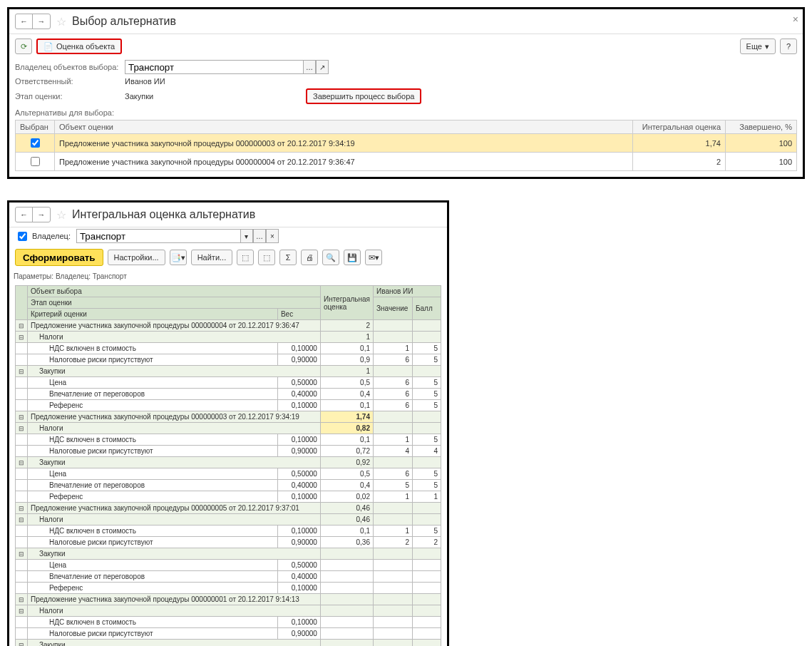  I want to click on report-row: Налоговые риски присутствуют0,90000, so click(228, 634).